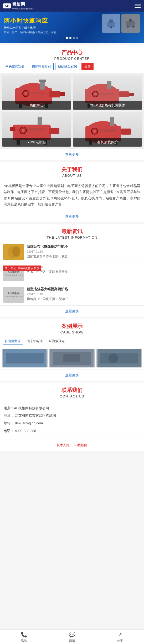  Describe the element at coordinates (7, 6) in the screenshot. I see `logo-box: AB` at that location.